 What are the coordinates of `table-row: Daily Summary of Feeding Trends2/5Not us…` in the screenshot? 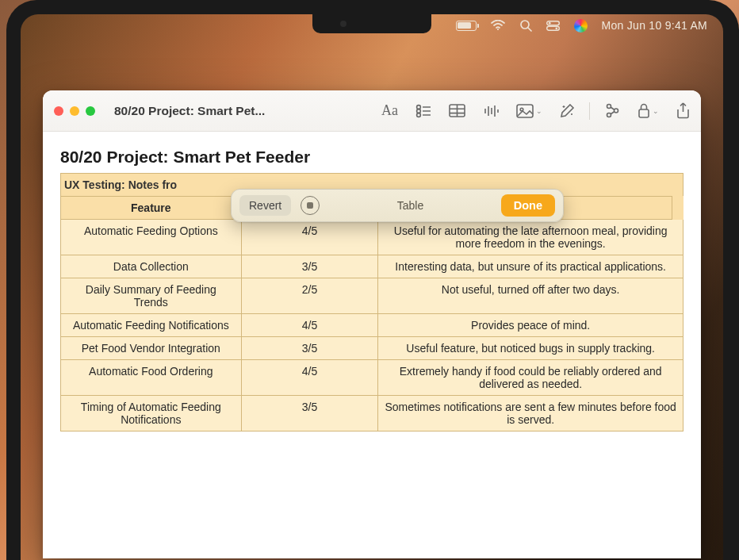 It's located at (373, 297).